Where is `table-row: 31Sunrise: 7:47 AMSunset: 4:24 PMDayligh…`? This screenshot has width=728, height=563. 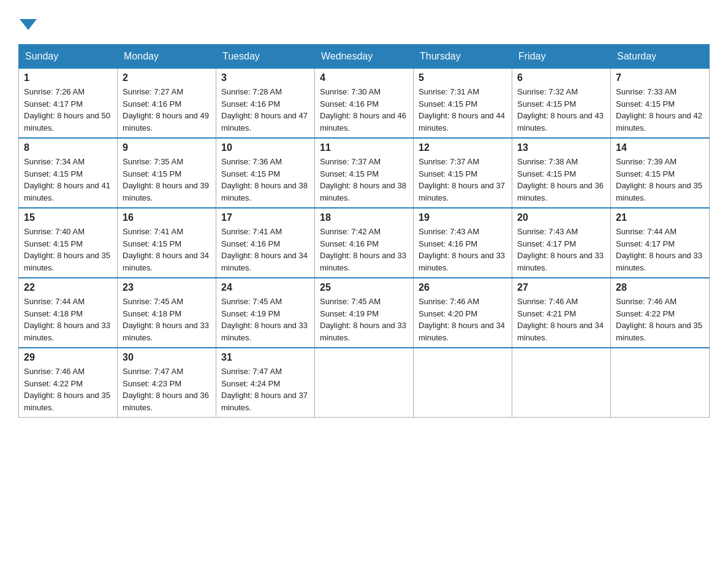 table-row: 31Sunrise: 7:47 AMSunset: 4:24 PMDayligh… is located at coordinates (266, 383).